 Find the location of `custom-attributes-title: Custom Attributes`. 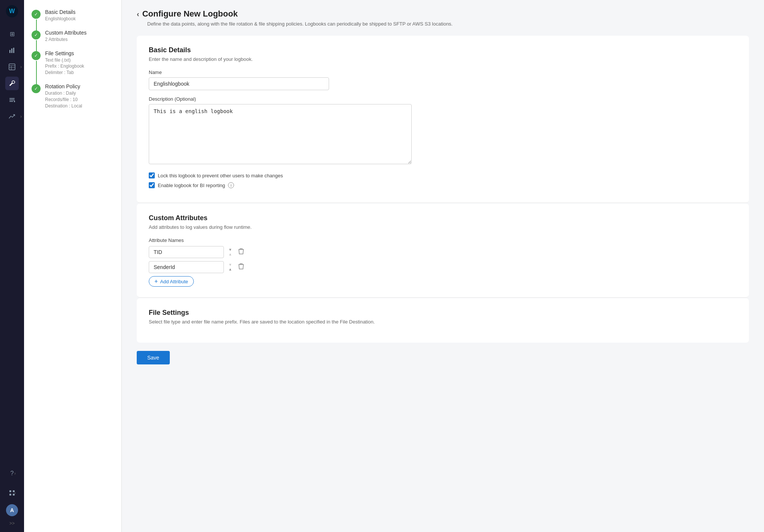

custom-attributes-title: Custom Attributes is located at coordinates (443, 218).